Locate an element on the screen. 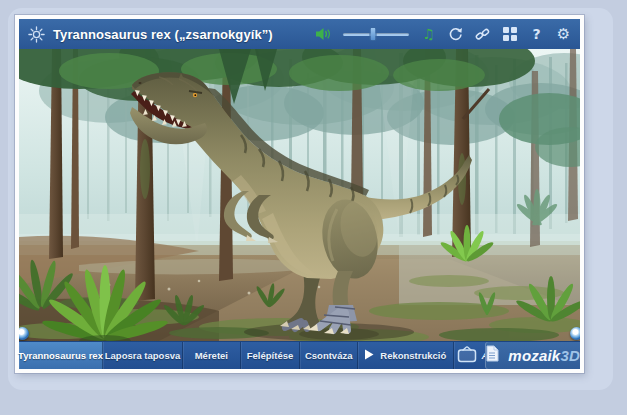 The image size is (627, 415). scene-right-edge-hotspot is located at coordinates (575, 334).